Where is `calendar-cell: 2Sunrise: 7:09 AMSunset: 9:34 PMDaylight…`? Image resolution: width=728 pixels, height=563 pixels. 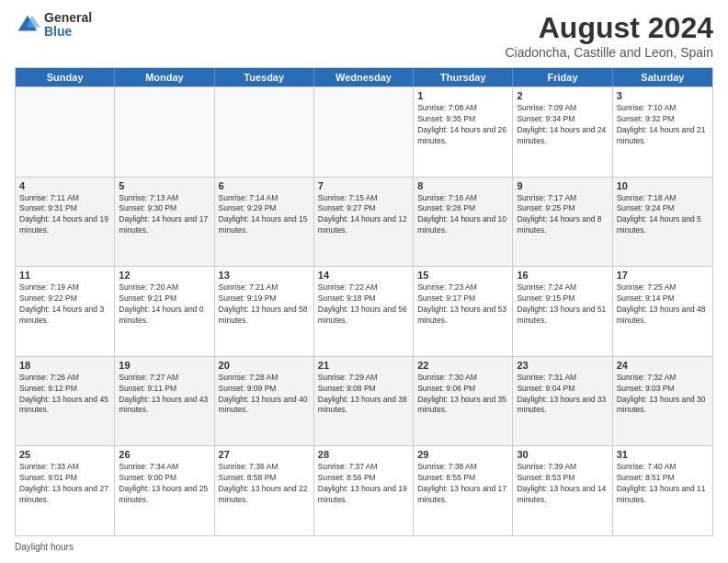 calendar-cell: 2Sunrise: 7:09 AMSunset: 9:34 PMDaylight… is located at coordinates (563, 132).